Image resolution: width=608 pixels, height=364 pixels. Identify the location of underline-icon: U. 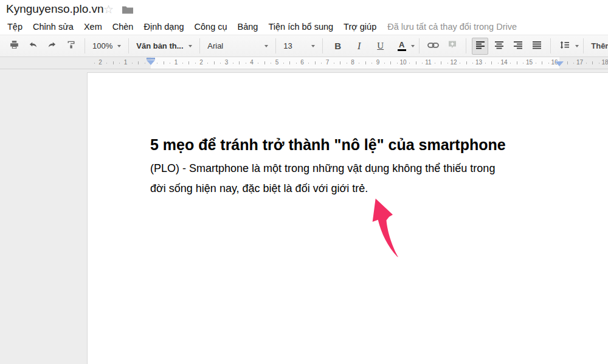
(381, 46).